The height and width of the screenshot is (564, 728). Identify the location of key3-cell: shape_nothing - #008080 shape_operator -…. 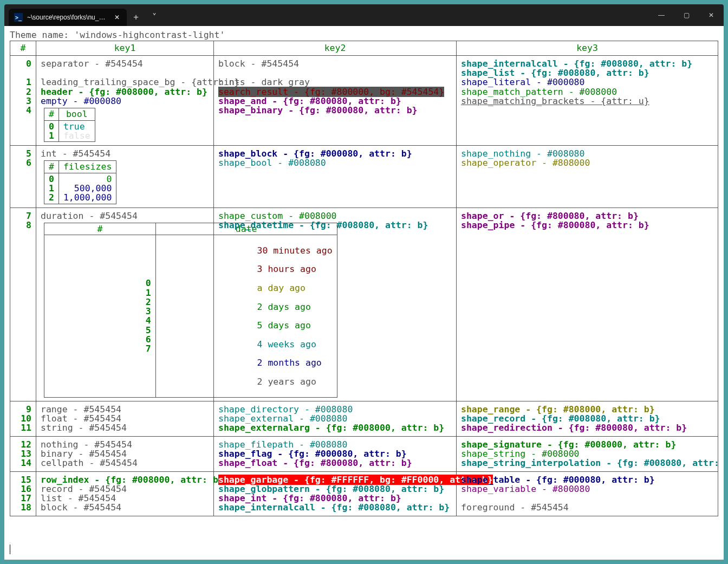
(587, 177).